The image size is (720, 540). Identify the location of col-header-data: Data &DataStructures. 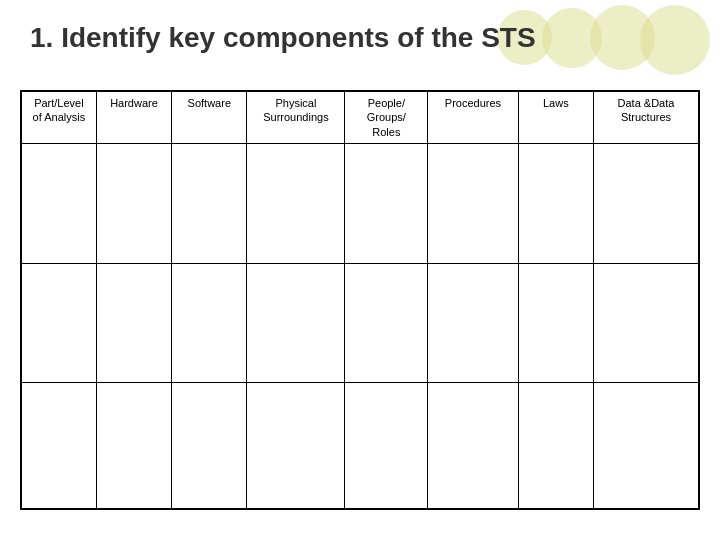
(646, 117).